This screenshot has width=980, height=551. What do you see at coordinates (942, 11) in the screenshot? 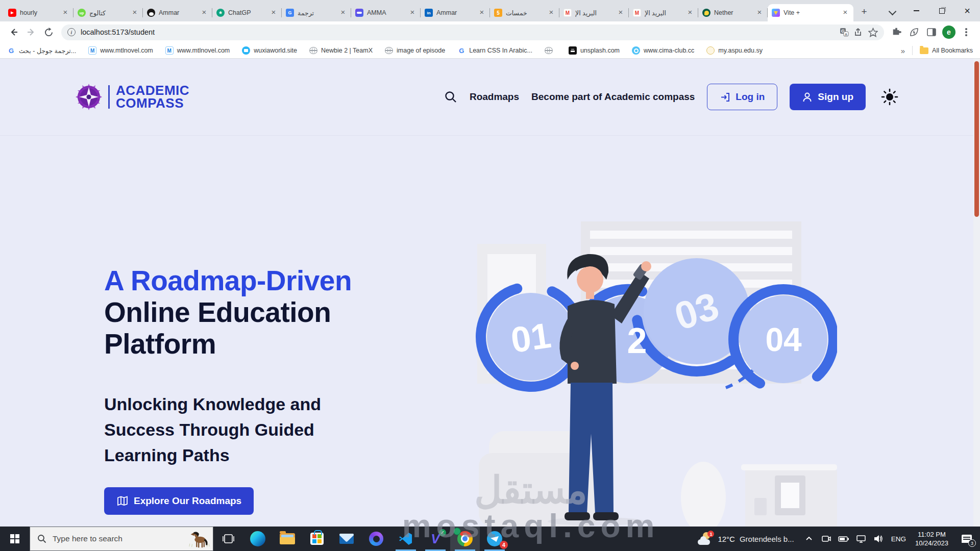
I see `window-controls` at bounding box center [942, 11].